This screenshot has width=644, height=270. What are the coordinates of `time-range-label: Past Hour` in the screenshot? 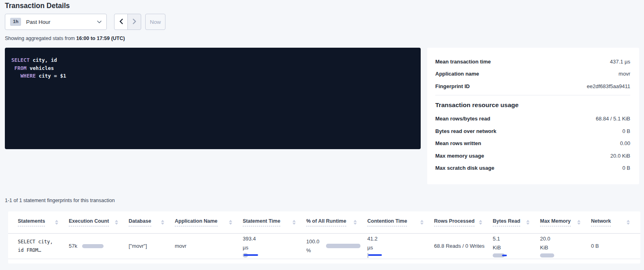 It's located at (38, 22).